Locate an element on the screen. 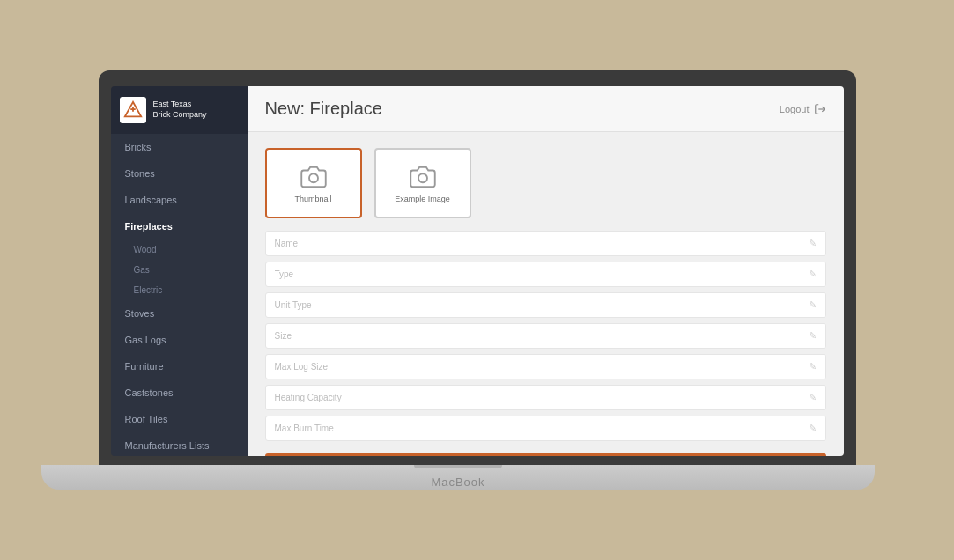 This screenshot has height=560, width=954. max-burn-time-input is located at coordinates (542, 428).